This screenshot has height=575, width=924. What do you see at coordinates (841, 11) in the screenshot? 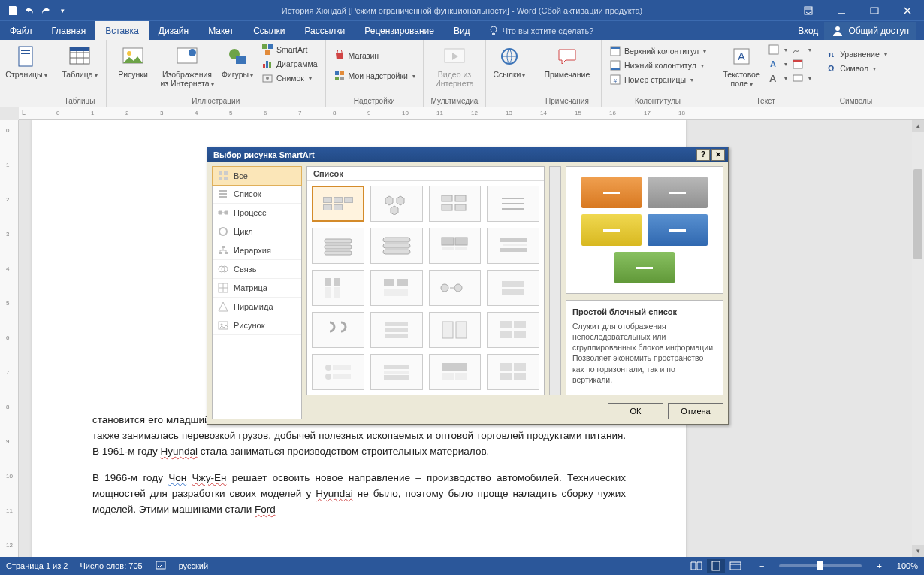
I see `minimize-button` at bounding box center [841, 11].